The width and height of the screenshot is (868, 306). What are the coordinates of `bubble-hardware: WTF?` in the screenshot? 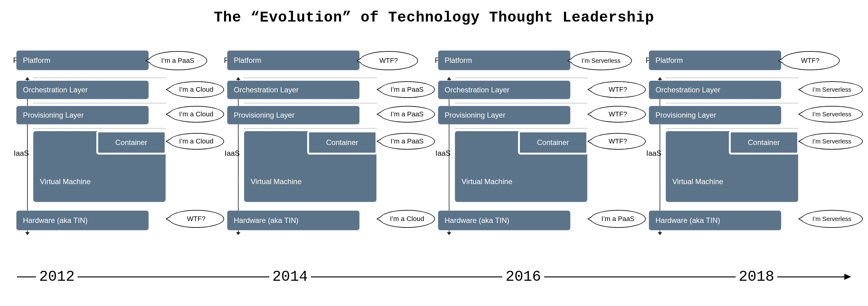 It's located at (196, 219).